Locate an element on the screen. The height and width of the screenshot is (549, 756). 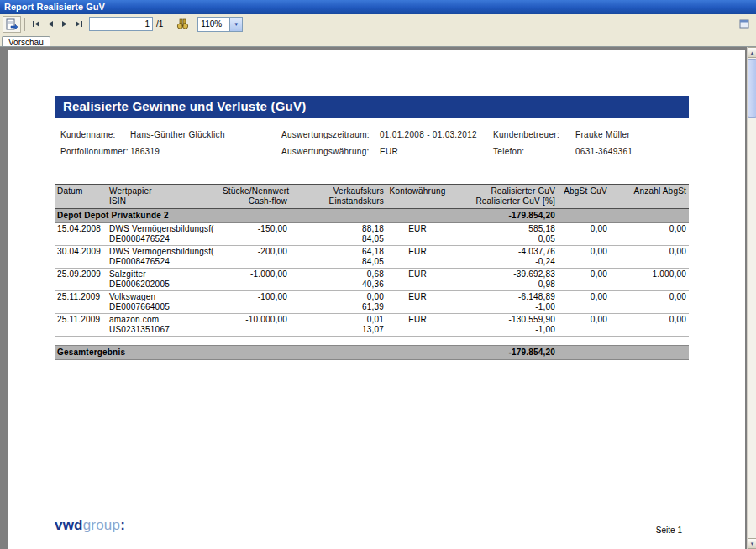
column-header-verkaufskurs: VerkaufskursEinstandskurs is located at coordinates (338, 196).